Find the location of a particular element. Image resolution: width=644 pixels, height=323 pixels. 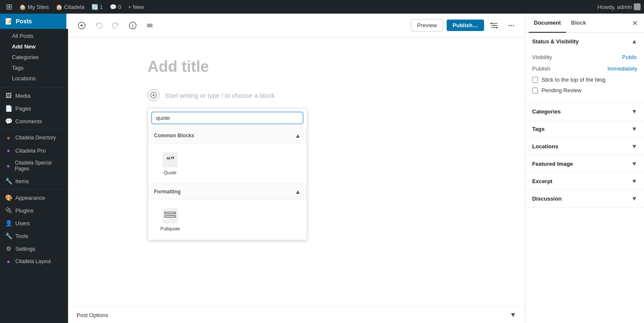

more-panel-button is located at coordinates (511, 26).